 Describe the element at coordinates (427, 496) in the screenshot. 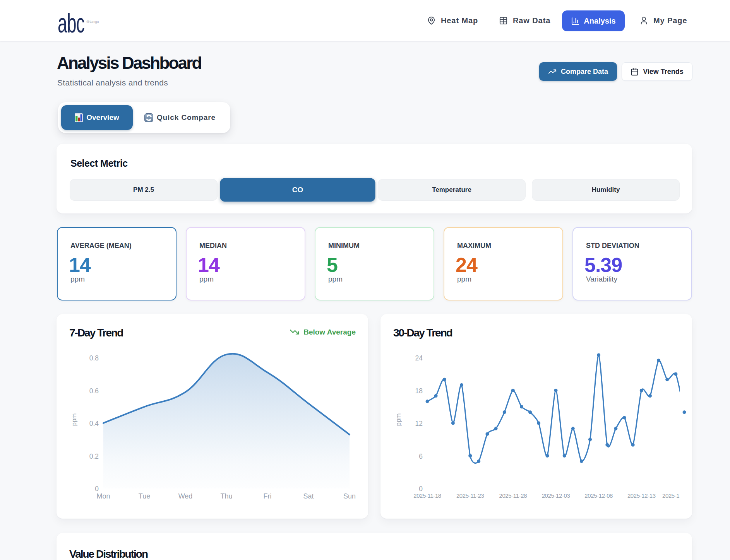

I see `svg-text: 2025-11-18` at that location.